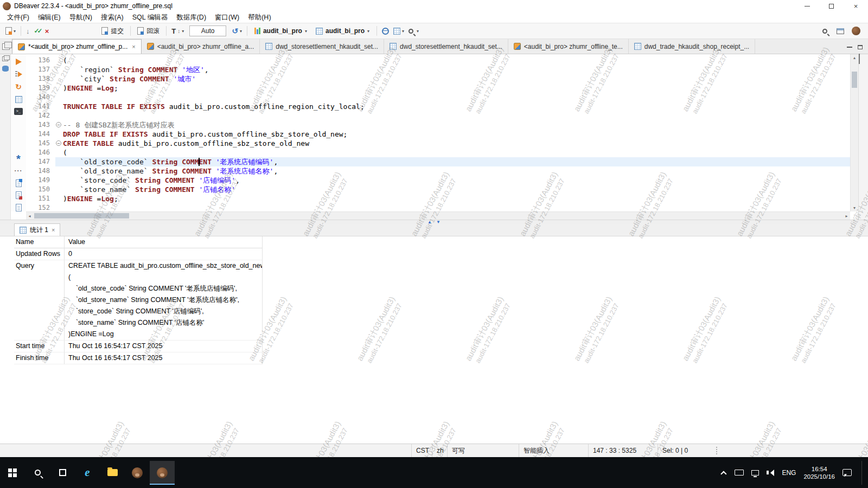 The image size is (868, 488). I want to click on stats-row: Updated Rows0, so click(441, 254).